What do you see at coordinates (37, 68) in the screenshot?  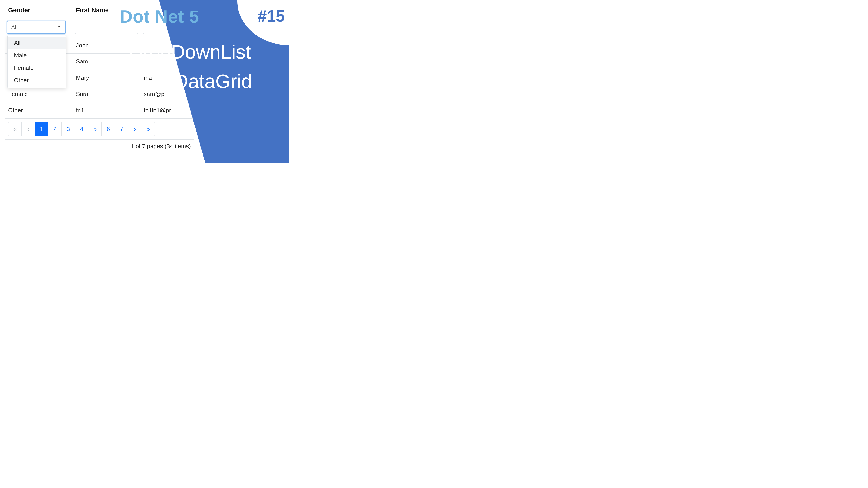 I see `gender-option-female: Female` at bounding box center [37, 68].